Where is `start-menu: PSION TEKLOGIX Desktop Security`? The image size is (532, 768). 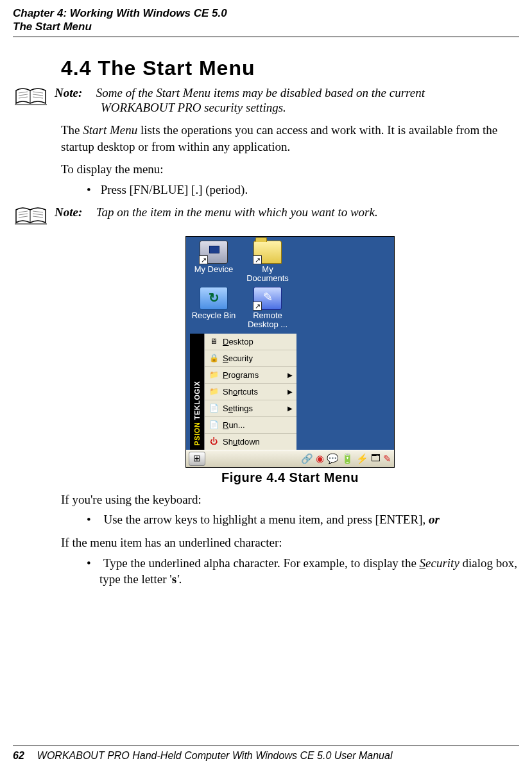 start-menu: PSION TEKLOGIX Desktop Security is located at coordinates (243, 391).